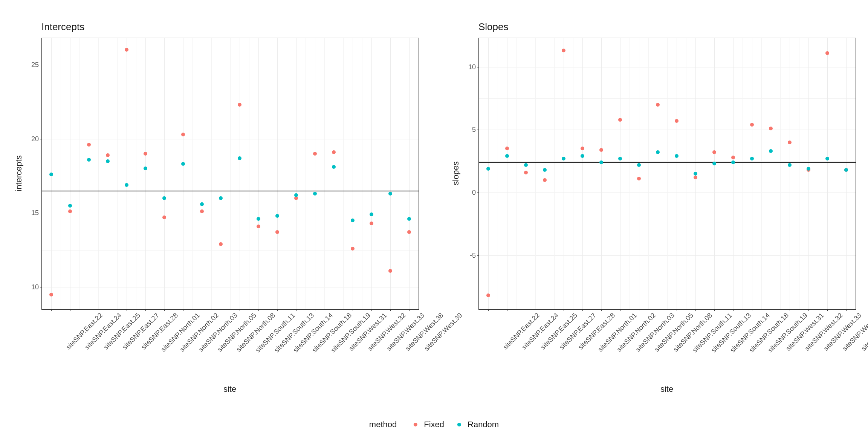 The image size is (868, 434). What do you see at coordinates (37, 139) in the screenshot?
I see `y-tick-label: 20` at bounding box center [37, 139].